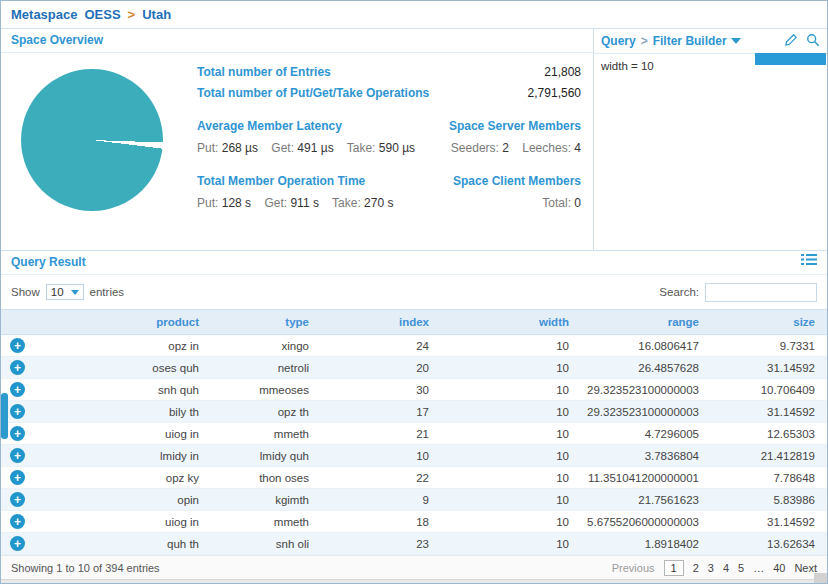 The width and height of the screenshot is (828, 584). Describe the element at coordinates (578, 148) in the screenshot. I see `kv-value: 4` at that location.